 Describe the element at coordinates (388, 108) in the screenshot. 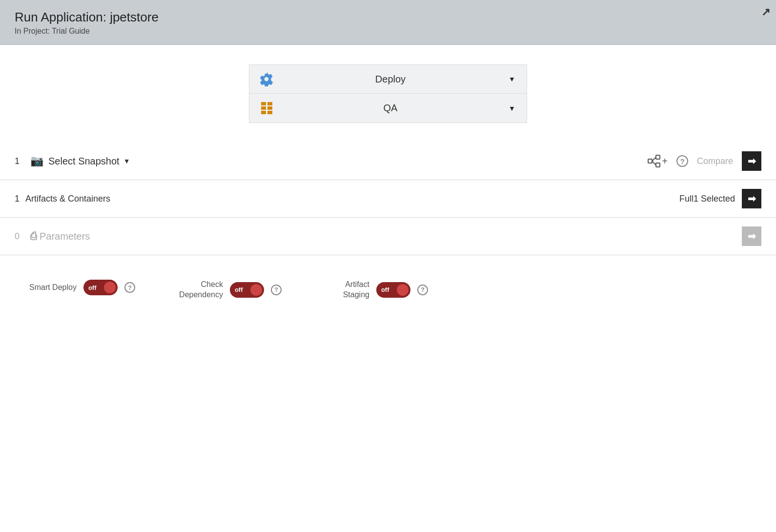

I see `qa-dropdown: QA ▼` at that location.